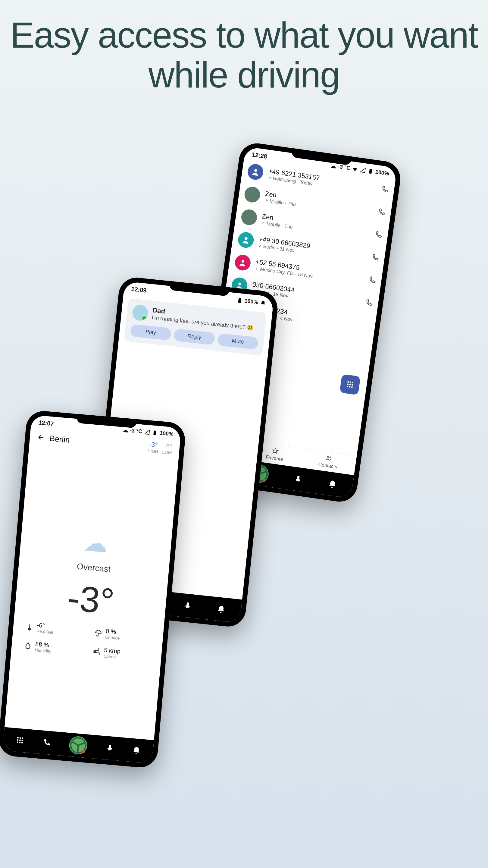 Image resolution: width=488 pixels, height=868 pixels. What do you see at coordinates (355, 169) in the screenshot?
I see `wifi-icon` at bounding box center [355, 169].